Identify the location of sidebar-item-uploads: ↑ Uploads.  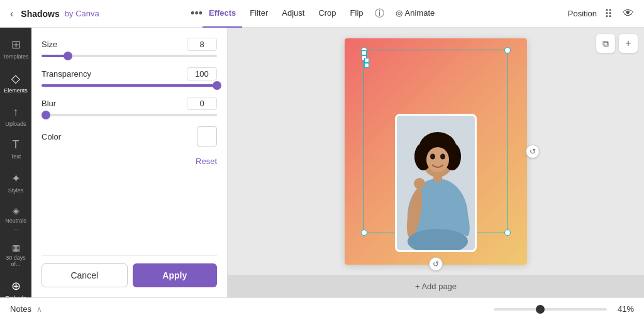
(16, 117).